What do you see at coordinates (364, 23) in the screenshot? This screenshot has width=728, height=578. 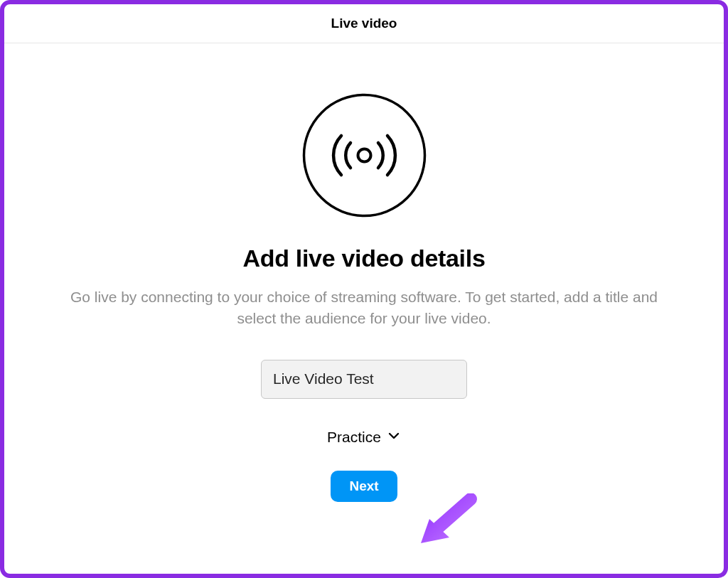 I see `header-title: Live video` at bounding box center [364, 23].